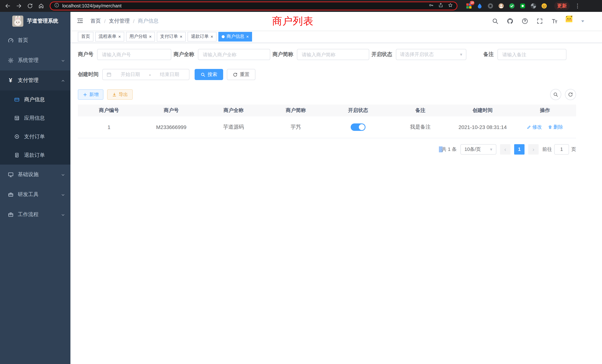 The width and height of the screenshot is (602, 364). What do you see at coordinates (35, 100) in the screenshot?
I see `sidebar-item-merchant-info: 商户信息` at bounding box center [35, 100].